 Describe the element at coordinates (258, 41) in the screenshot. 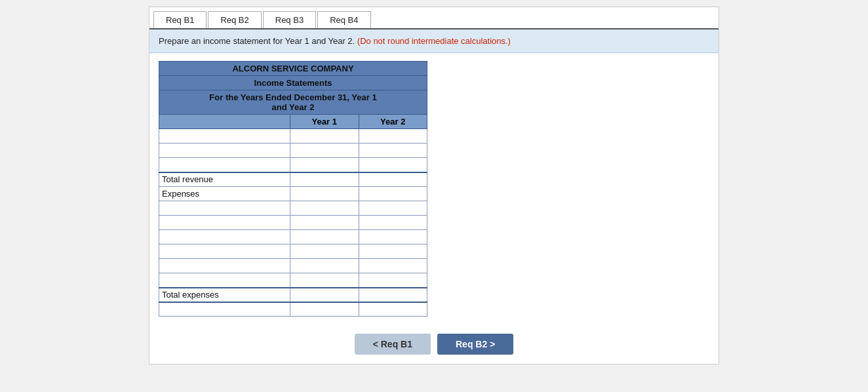

I see `instruction-main: Prepare an income statement for Year 1 a…` at that location.